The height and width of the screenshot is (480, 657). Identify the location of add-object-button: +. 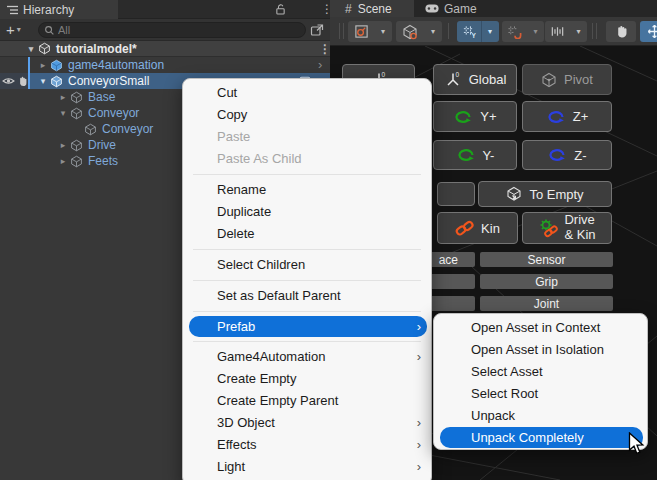
(10, 30).